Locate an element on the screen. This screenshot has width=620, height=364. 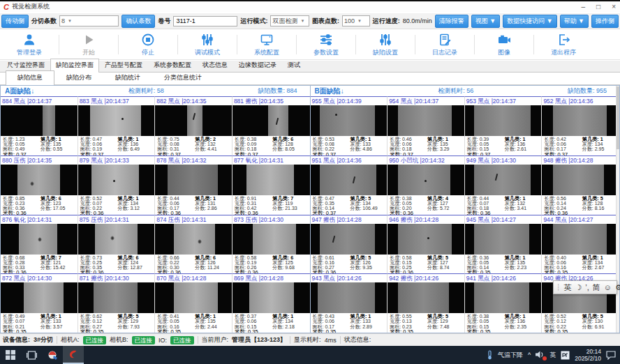
defect-cell: 877 氧化 |20:14:31长度: 0.91宽度: 0.31面积: 0.42… is located at coordinates (271, 185).